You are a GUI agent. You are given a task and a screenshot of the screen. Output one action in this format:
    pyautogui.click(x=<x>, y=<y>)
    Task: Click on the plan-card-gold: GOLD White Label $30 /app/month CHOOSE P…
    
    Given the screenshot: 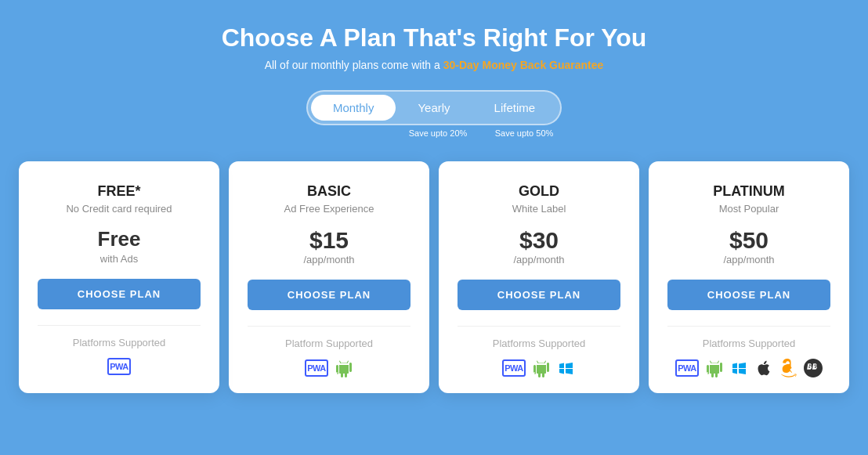 What is the action you would take?
    pyautogui.click(x=539, y=277)
    